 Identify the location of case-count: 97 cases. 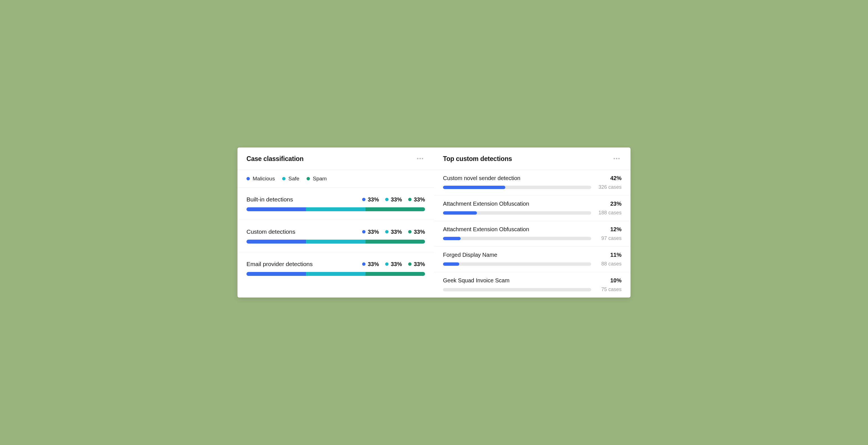
(609, 238).